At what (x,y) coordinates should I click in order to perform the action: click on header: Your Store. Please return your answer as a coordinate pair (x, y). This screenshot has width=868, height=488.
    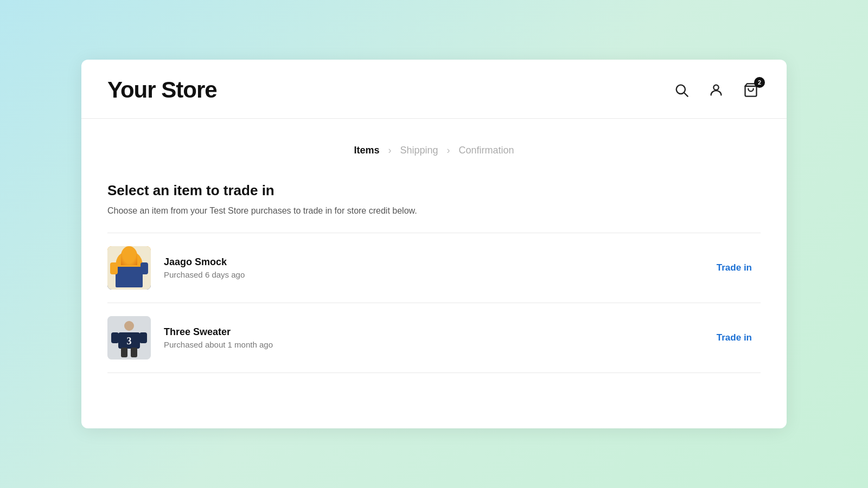
    Looking at the image, I should click on (434, 89).